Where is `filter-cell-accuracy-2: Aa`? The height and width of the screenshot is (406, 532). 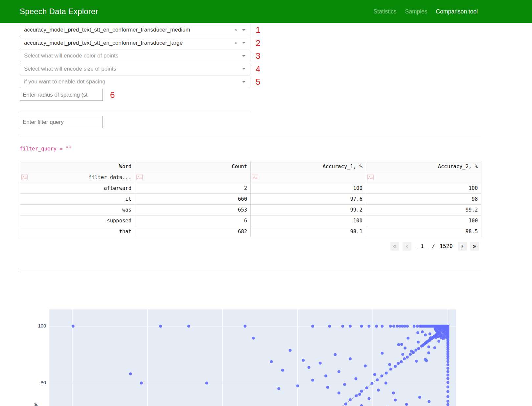
filter-cell-accuracy-2: Aa is located at coordinates (424, 177).